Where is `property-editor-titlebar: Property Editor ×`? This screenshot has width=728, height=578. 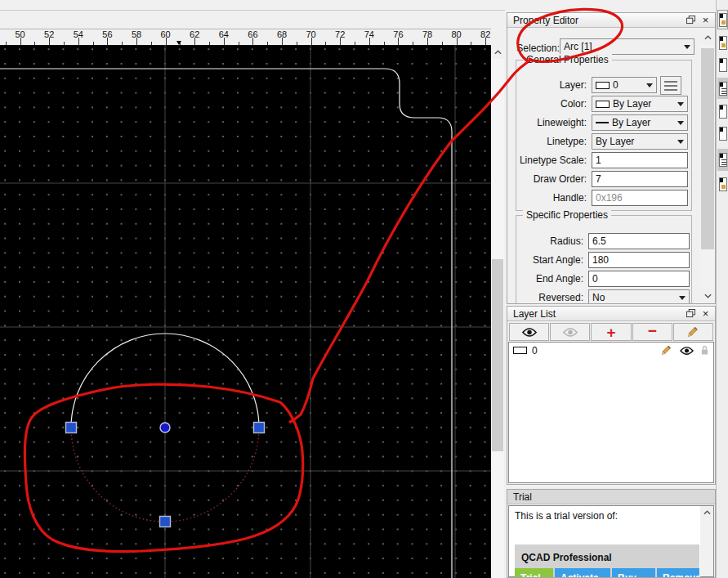
property-editor-titlebar: Property Editor × is located at coordinates (611, 20).